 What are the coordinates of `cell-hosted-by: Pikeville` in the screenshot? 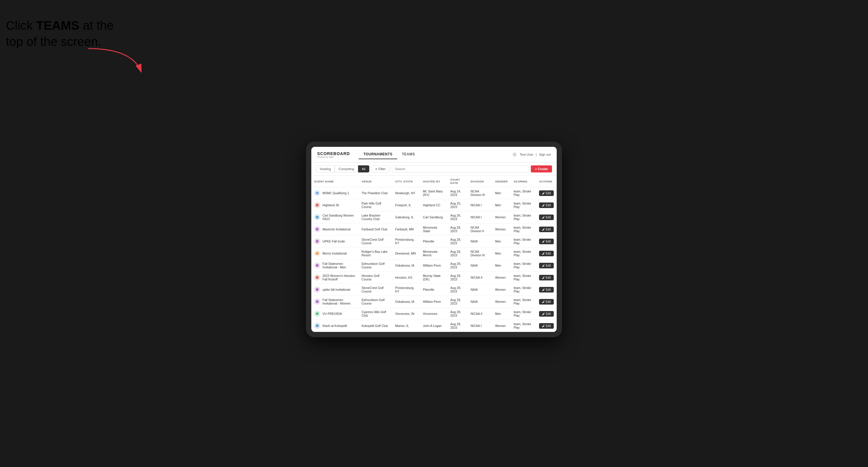 It's located at (433, 241).